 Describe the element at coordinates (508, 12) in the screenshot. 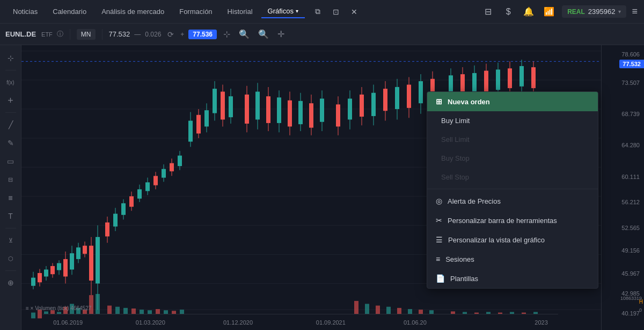

I see `dollar-sign-icon: $` at that location.